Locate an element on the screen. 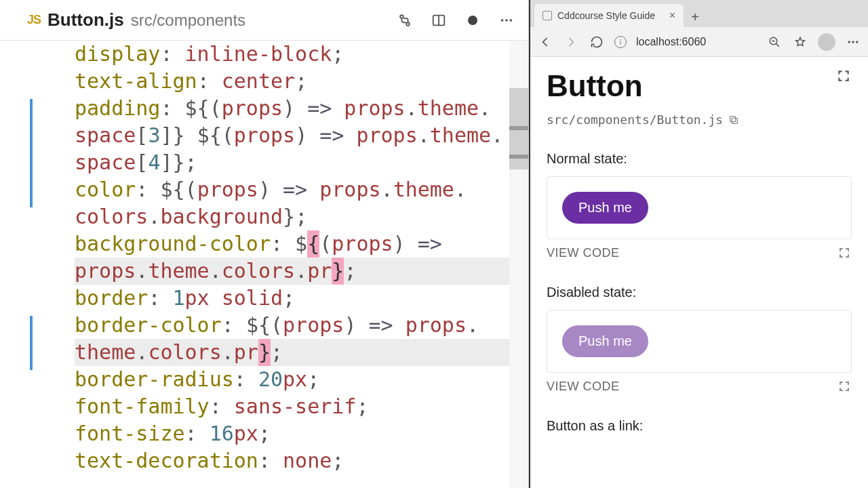  compare-changes-icon is located at coordinates (405, 20).